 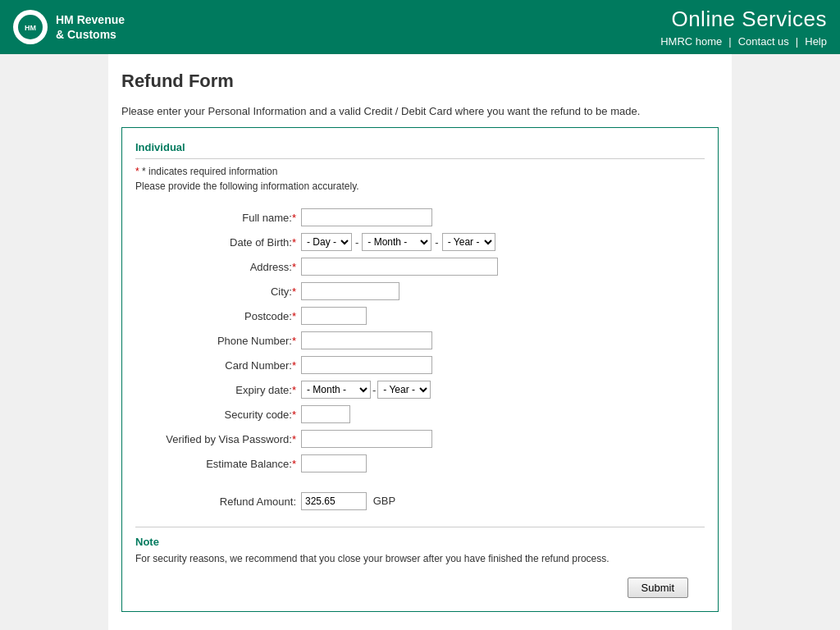 What do you see at coordinates (326, 414) in the screenshot?
I see `security-input` at bounding box center [326, 414].